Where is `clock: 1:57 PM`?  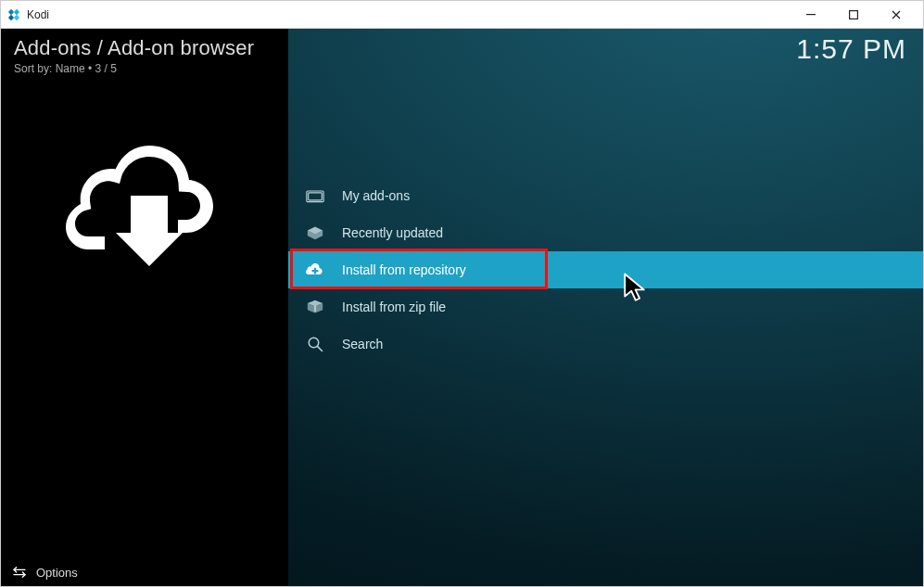 clock: 1:57 PM is located at coordinates (851, 49).